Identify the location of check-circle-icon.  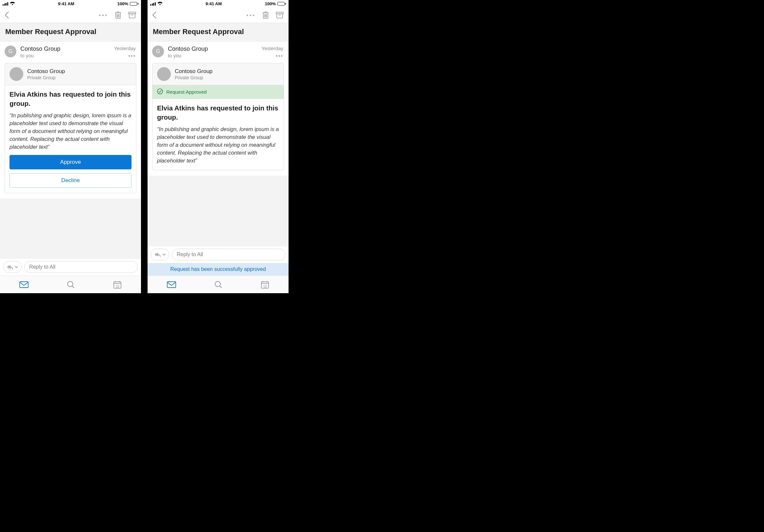
(160, 92).